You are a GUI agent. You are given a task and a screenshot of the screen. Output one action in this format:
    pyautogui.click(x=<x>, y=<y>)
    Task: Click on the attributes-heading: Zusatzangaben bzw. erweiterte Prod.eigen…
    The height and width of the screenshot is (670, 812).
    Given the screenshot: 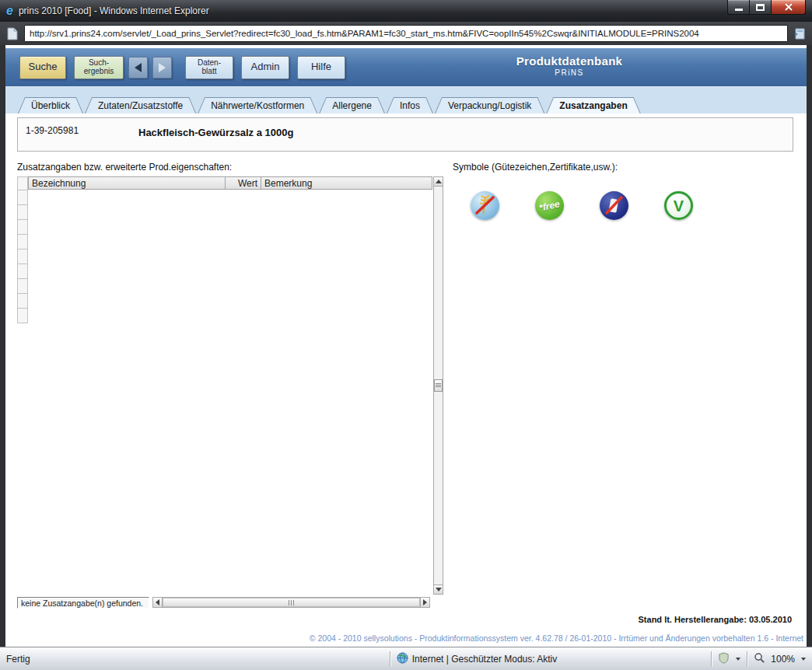 What is the action you would take?
    pyautogui.click(x=124, y=167)
    